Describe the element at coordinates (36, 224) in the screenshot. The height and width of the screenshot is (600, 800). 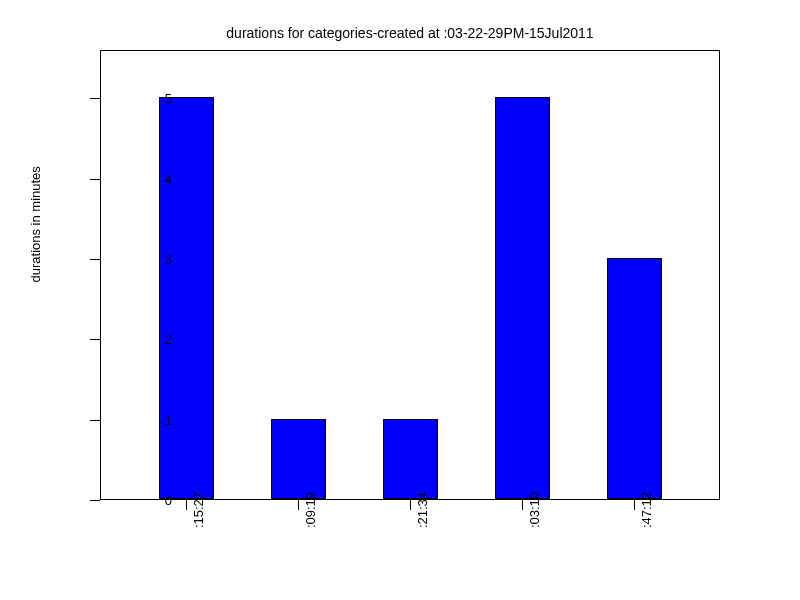
I see `y-axis-label: durations in minutes` at that location.